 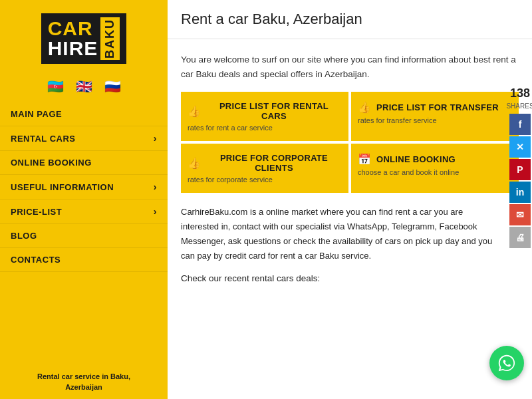 What do you see at coordinates (407, 160) in the screenshot?
I see `btn-inner: 📅 ONLINE BOOKING` at bounding box center [407, 160].